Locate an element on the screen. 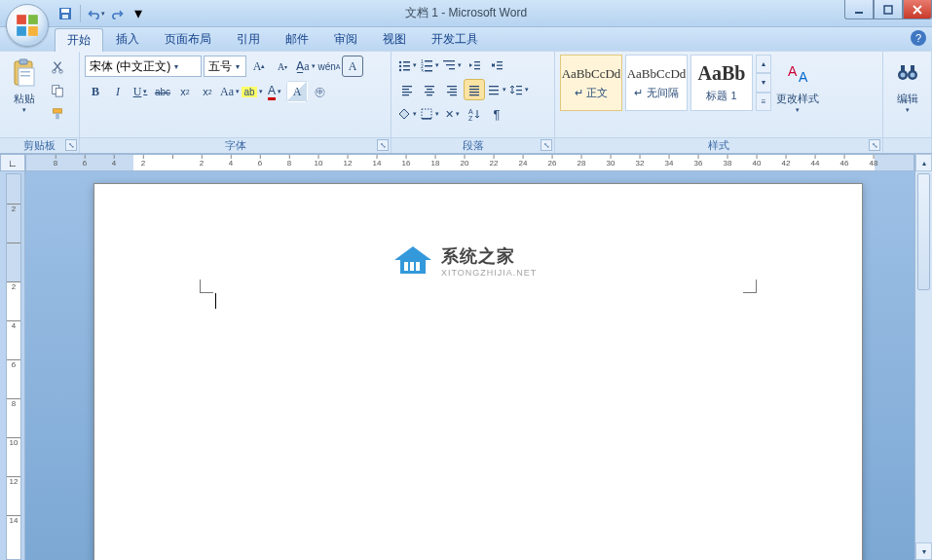 The image size is (932, 560). font-color-button: A is located at coordinates (275, 92).